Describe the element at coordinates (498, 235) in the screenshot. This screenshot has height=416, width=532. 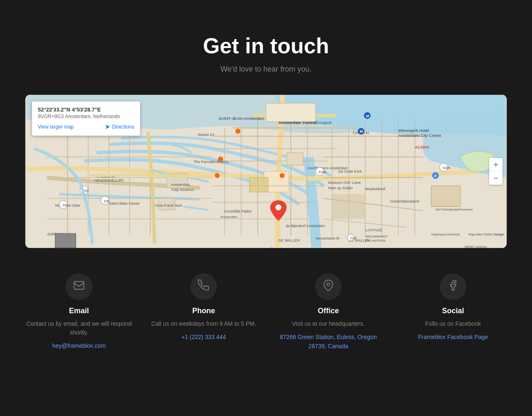
I see `svg-text: Terms` at that location.